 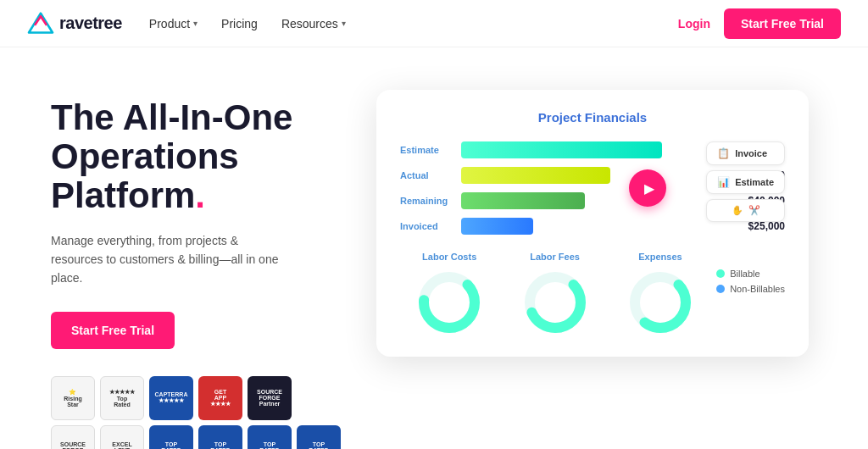 What do you see at coordinates (449, 257) in the screenshot?
I see `donut-label-labor-costs: Labor Costs` at bounding box center [449, 257].